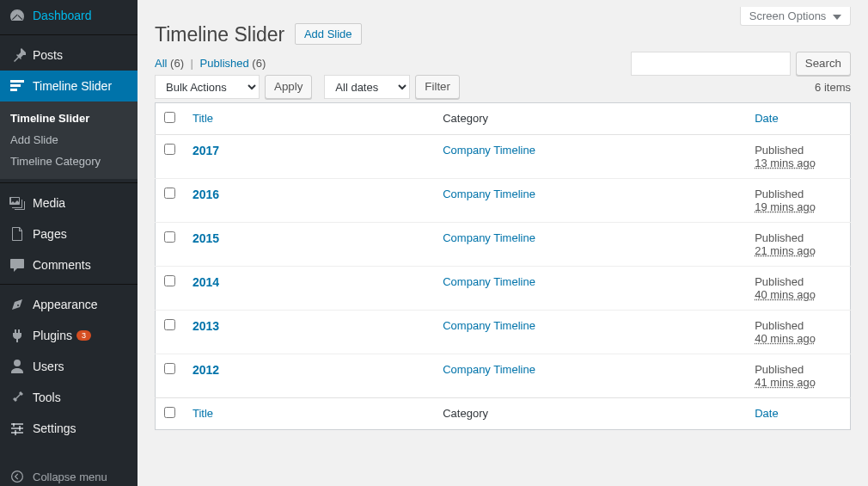 The height and width of the screenshot is (486, 868). I want to click on timeline-icon, so click(17, 86).